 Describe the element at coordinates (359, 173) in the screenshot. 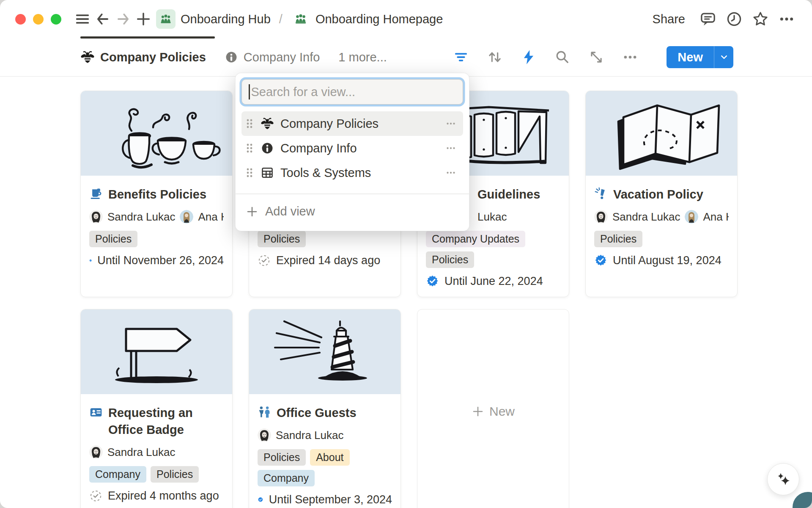

I see `view-label: Tools & Systems` at that location.